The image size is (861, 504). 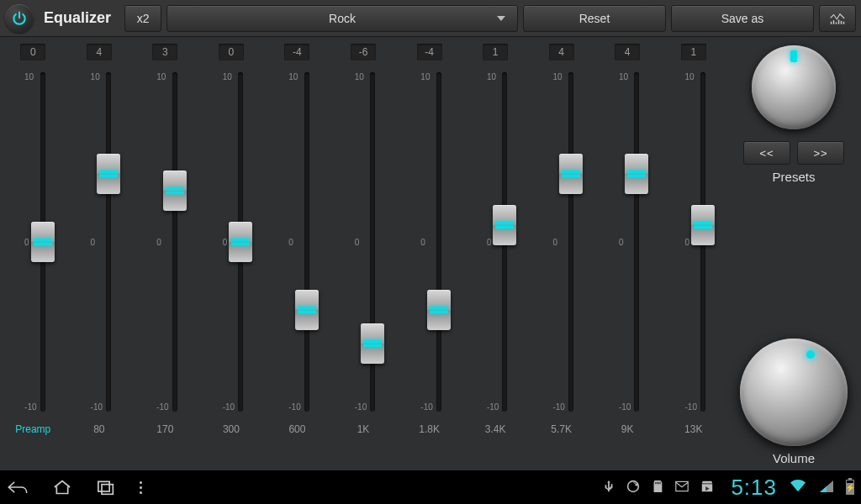 What do you see at coordinates (753, 487) in the screenshot?
I see `clock: 5:13` at bounding box center [753, 487].